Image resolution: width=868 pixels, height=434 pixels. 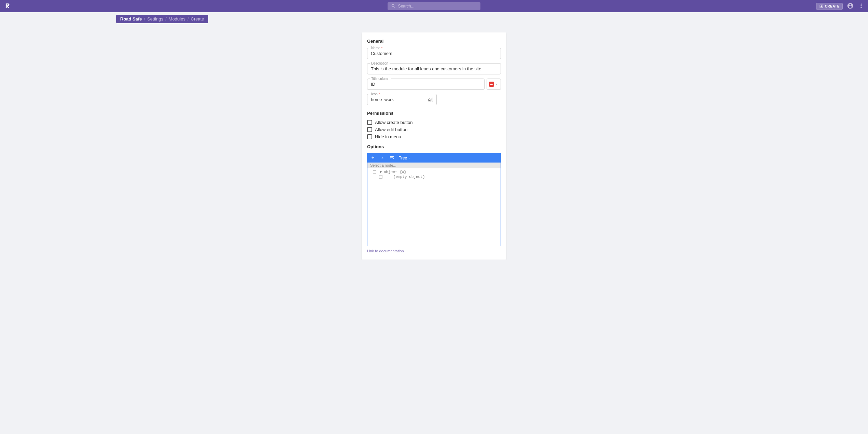 I want to click on documentation-link: Link to documentation, so click(x=386, y=251).